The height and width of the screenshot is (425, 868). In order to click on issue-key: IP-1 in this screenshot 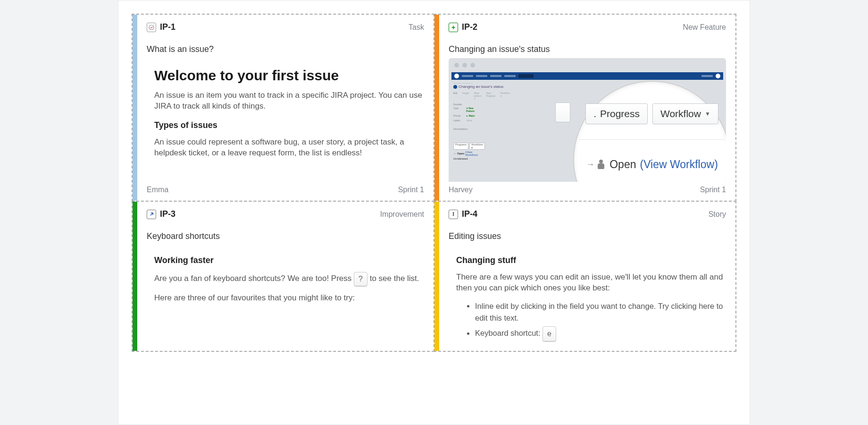, I will do `click(168, 27)`.